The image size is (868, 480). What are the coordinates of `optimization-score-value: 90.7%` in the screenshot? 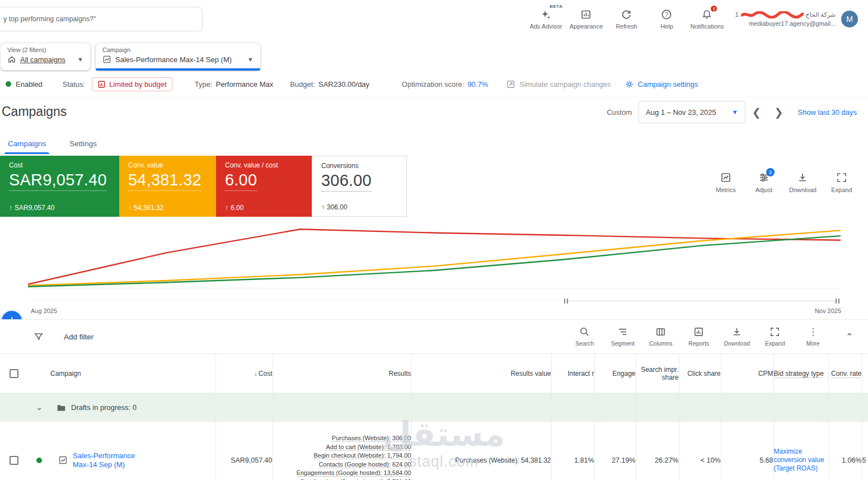 It's located at (478, 84).